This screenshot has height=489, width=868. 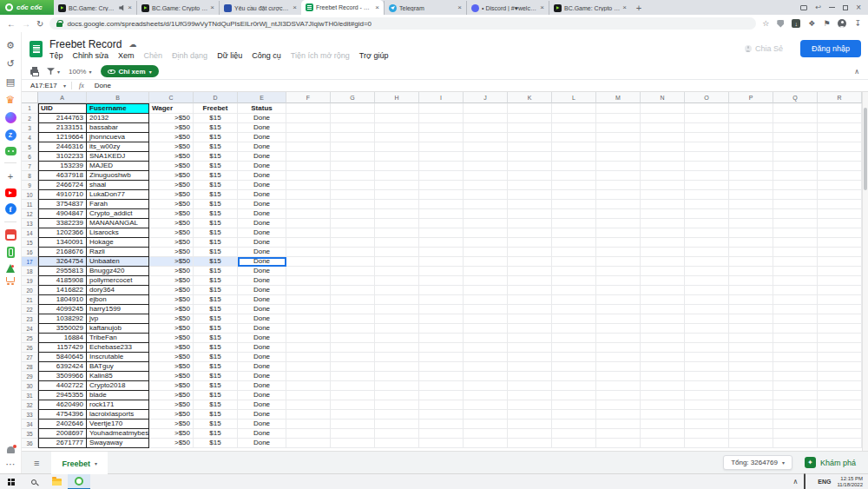 What do you see at coordinates (858, 7) in the screenshot?
I see `close-button: ×` at bounding box center [858, 7].